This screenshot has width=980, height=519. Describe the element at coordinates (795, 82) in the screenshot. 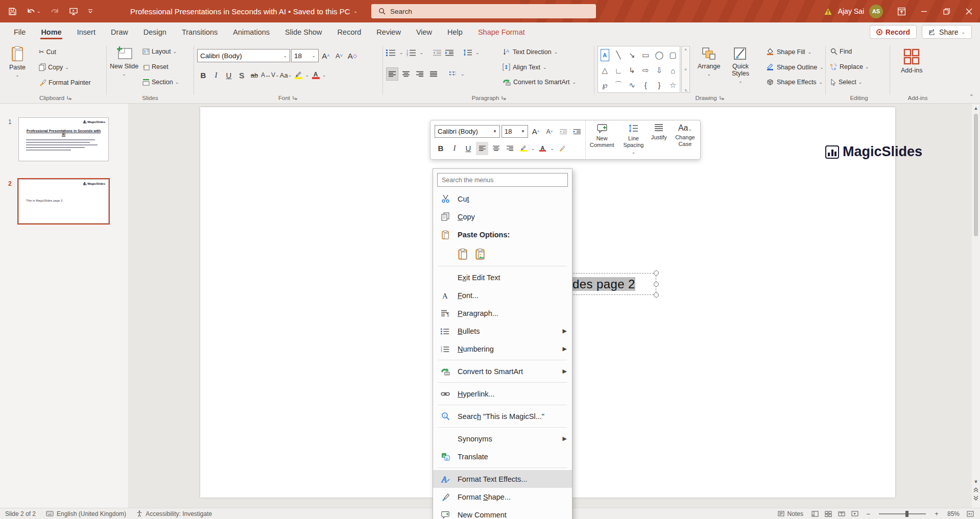

I see `shape-effects-button: Shape Effects⌄` at that location.